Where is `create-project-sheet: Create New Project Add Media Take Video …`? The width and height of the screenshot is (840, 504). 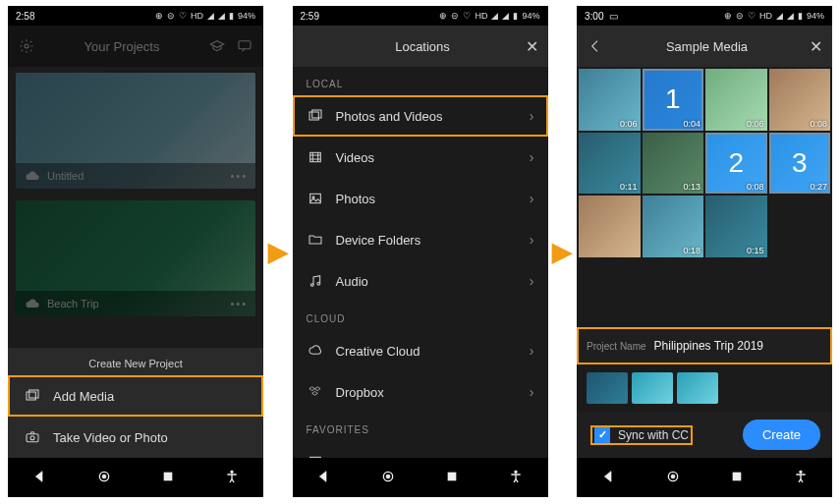
create-project-sheet: Create New Project Add Media Take Video … is located at coordinates (136, 403).